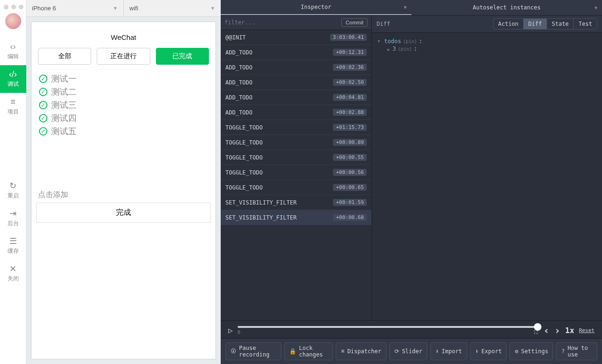 The height and width of the screenshot is (364, 602). What do you see at coordinates (123, 92) in the screenshot?
I see `todo-item: ✓测试二` at bounding box center [123, 92].